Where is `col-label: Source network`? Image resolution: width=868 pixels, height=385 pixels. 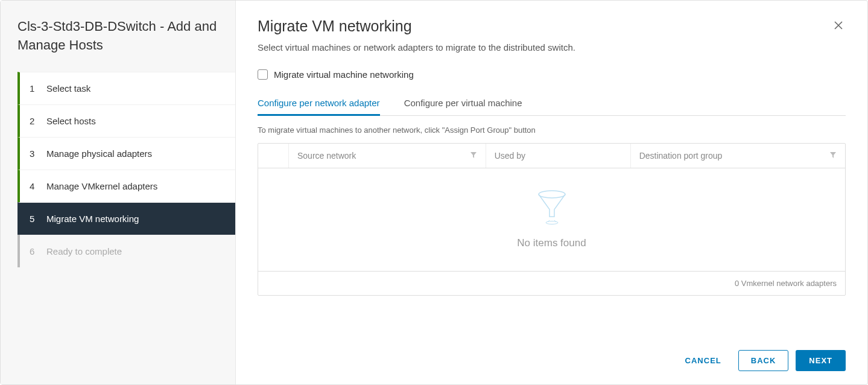 col-label: Source network is located at coordinates (327, 156).